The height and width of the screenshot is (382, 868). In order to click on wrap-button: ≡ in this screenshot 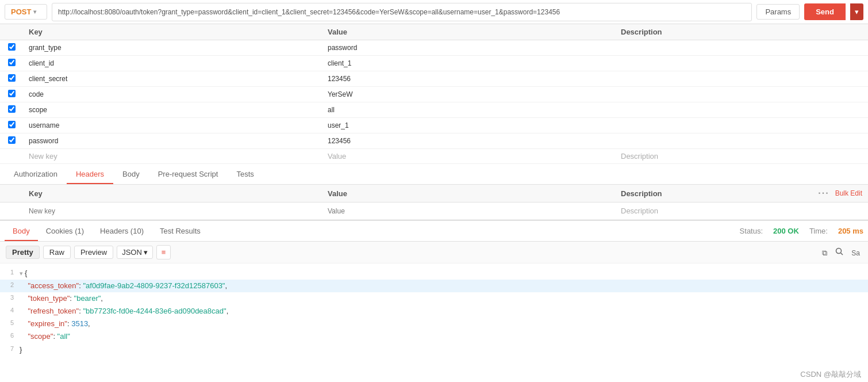, I will do `click(164, 252)`.